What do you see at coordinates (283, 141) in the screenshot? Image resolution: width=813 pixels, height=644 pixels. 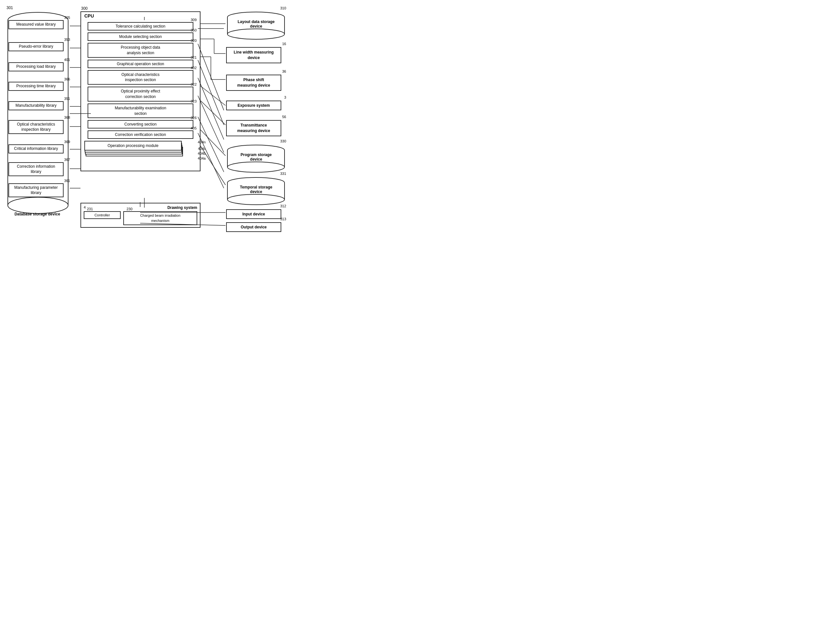 I see `program-ref: 330` at bounding box center [283, 141].